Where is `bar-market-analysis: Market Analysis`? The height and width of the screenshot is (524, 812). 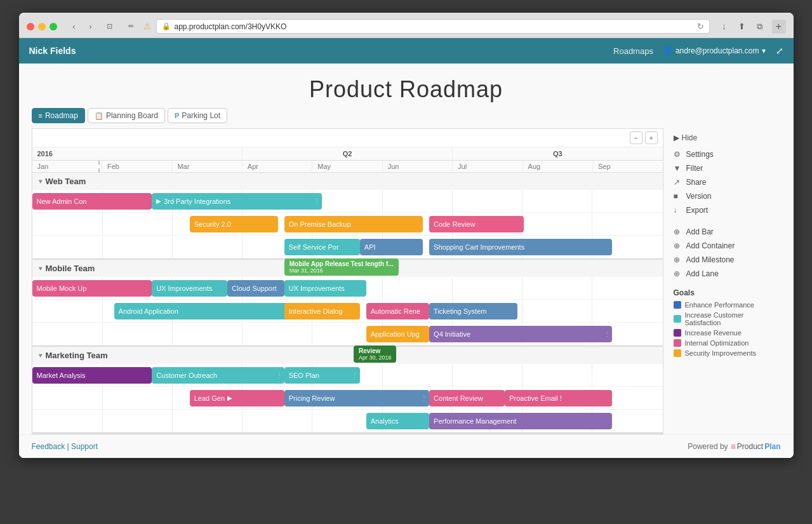 bar-market-analysis: Market Analysis is located at coordinates (93, 375).